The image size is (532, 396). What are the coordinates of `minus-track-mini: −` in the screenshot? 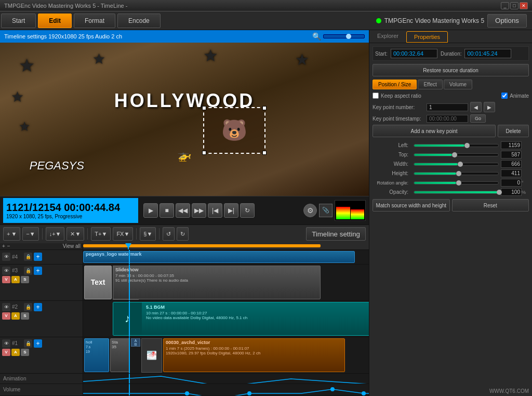 It's located at (9, 246).